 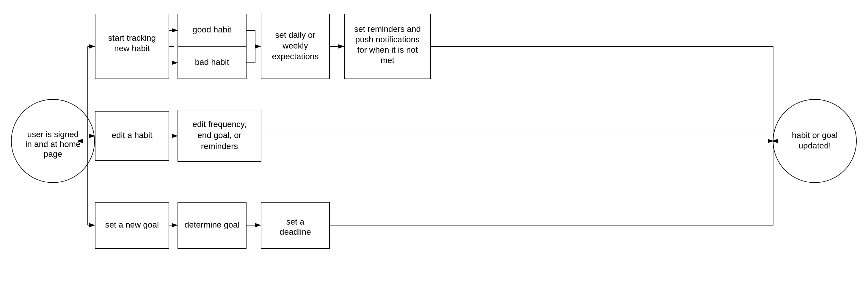 What do you see at coordinates (220, 146) in the screenshot?
I see `edit-details-label3: reminders` at bounding box center [220, 146].